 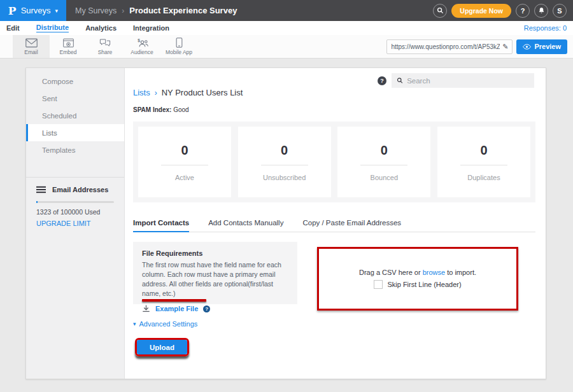 I want to click on responses-count: Responses: 0, so click(x=545, y=28).